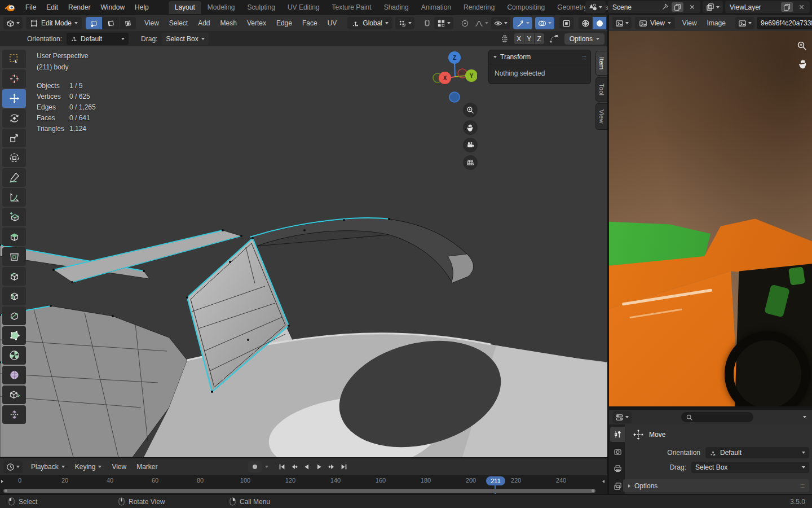 The width and height of the screenshot is (812, 508). Describe the element at coordinates (54, 23) in the screenshot. I see `mode-dropdown: Edit Mode` at that location.